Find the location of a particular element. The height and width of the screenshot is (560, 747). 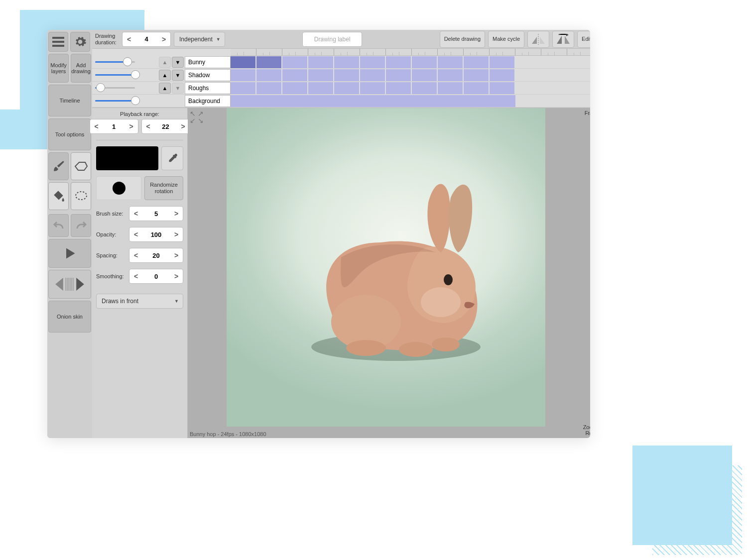

playback-end-value: 22 is located at coordinates (166, 126).